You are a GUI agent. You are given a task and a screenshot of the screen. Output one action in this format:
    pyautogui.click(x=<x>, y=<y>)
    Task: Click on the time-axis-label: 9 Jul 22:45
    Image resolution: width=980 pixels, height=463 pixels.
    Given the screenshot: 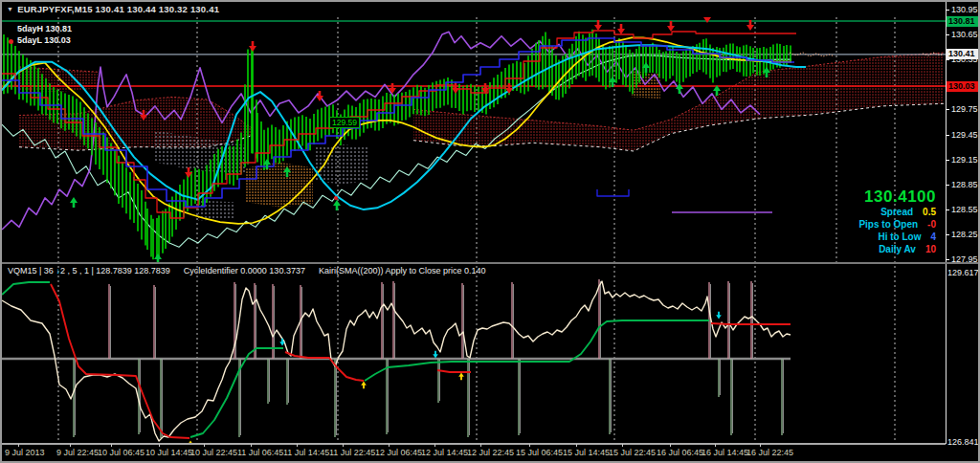 What is the action you would take?
    pyautogui.click(x=78, y=452)
    